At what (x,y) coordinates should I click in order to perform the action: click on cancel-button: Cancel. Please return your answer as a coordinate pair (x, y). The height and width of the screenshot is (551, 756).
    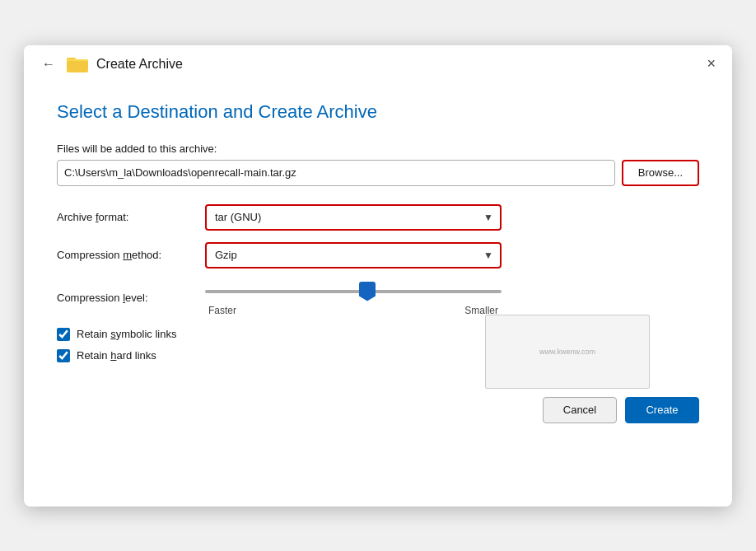
    Looking at the image, I should click on (580, 410).